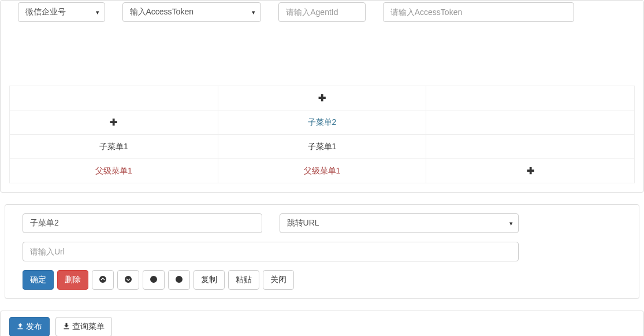 The image size is (644, 336). I want to click on close-button: 关闭, so click(278, 280).